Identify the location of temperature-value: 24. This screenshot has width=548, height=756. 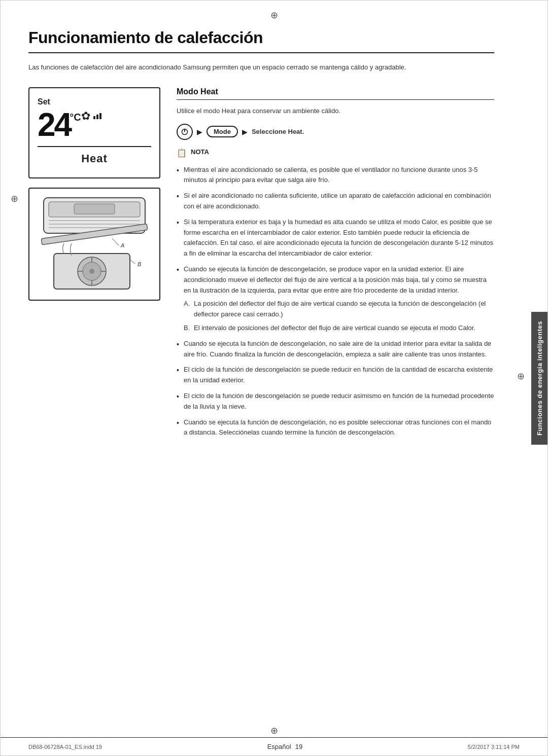
(54, 125).